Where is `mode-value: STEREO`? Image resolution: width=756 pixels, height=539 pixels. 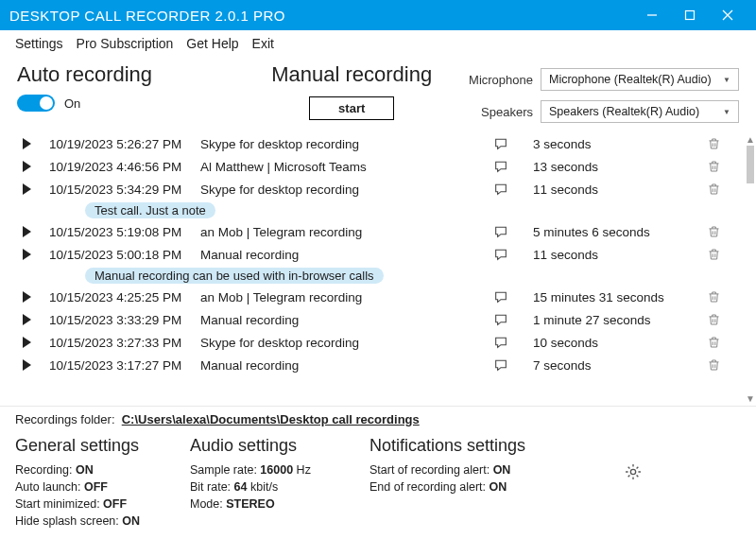 mode-value: STEREO is located at coordinates (249, 504).